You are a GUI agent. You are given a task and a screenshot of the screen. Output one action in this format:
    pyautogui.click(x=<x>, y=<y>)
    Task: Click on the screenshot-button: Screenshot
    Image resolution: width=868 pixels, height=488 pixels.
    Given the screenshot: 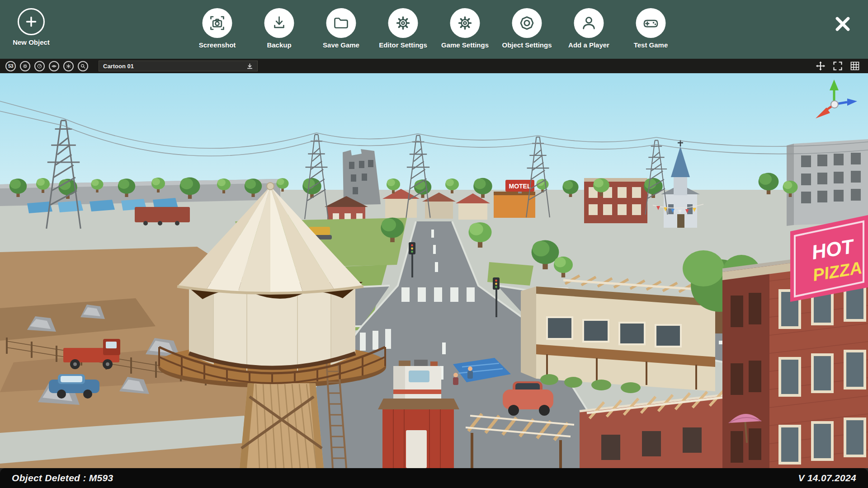 What is the action you would take?
    pyautogui.click(x=217, y=28)
    